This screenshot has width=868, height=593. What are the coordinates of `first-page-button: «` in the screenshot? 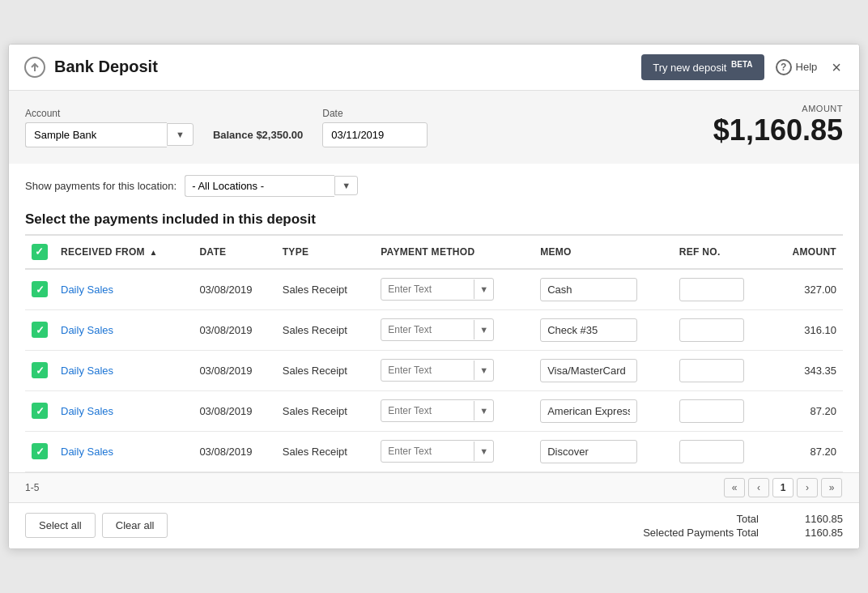 It's located at (734, 488).